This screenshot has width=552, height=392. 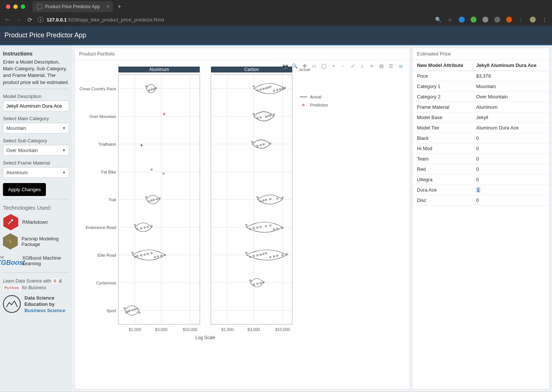 What do you see at coordinates (119, 7) in the screenshot?
I see `new-tab-button: +` at bounding box center [119, 7].